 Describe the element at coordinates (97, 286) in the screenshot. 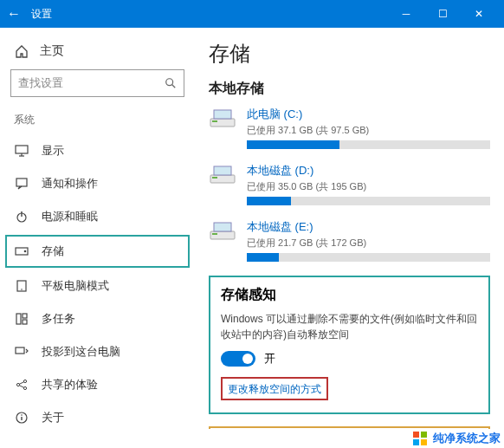

I see `sidebar-item-tablet: 平板电脑模式` at that location.